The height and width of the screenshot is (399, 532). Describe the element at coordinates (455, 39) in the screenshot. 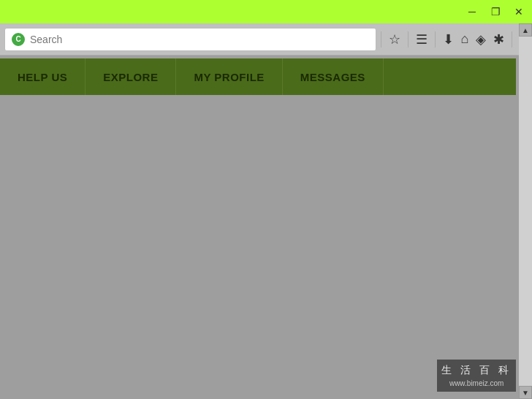

I see `toolbar-icons: ☆ ☰ ⬇ ⌂ ◈ ✱ ≡` at that location.